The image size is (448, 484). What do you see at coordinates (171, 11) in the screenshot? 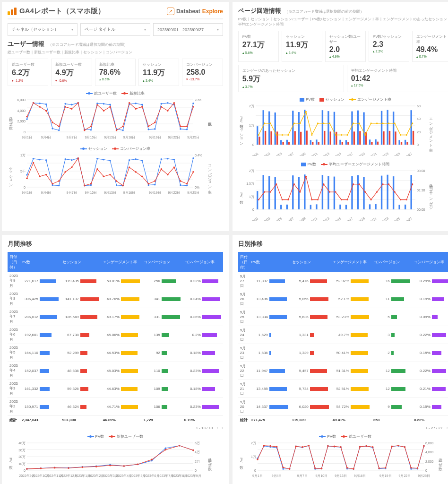
I see `databeat-icon: ↗` at bounding box center [171, 11].